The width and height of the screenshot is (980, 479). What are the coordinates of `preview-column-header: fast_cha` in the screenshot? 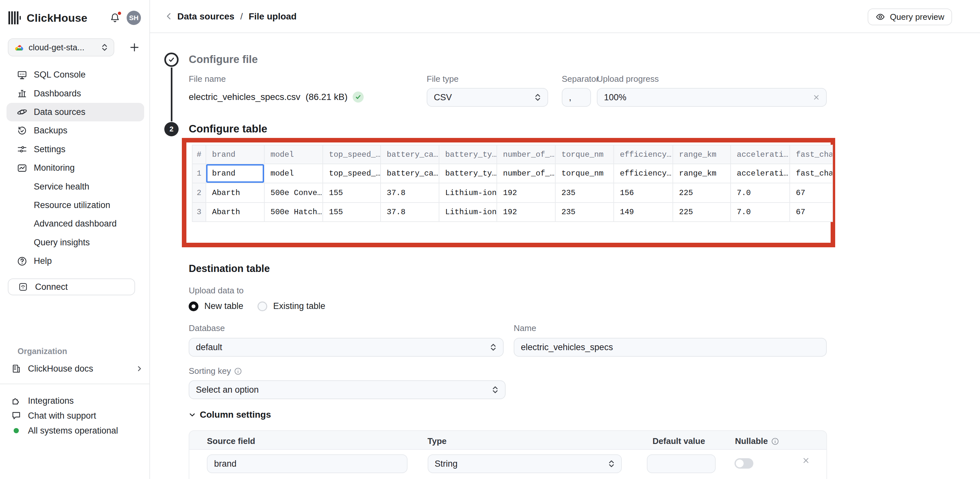 It's located at (811, 154).